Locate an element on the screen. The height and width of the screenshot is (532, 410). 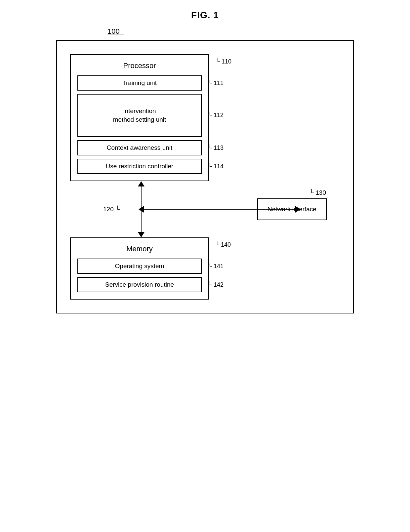
ref-100: 100 is located at coordinates (114, 31).